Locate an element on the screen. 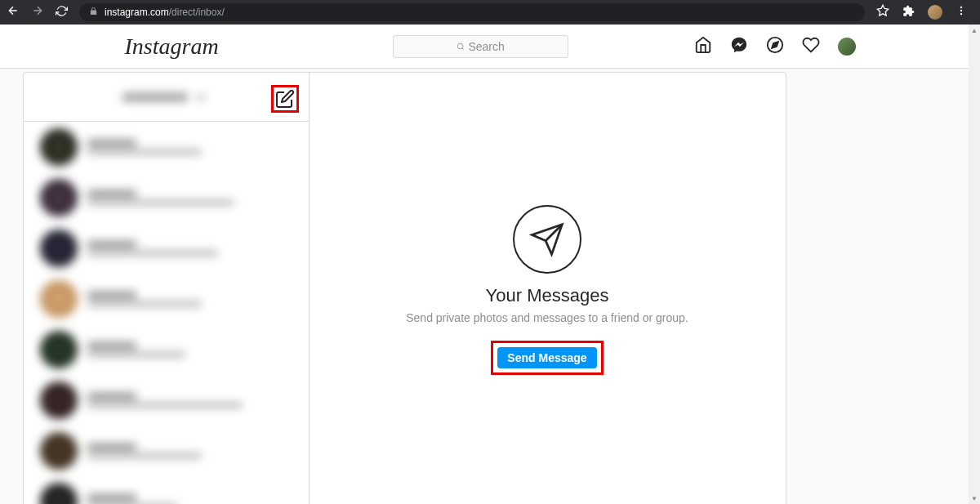 The height and width of the screenshot is (504, 980). explore-icon is located at coordinates (775, 47).